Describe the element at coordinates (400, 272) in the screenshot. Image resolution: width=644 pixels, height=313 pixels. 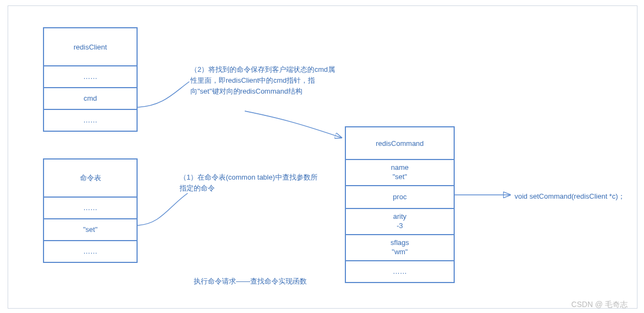
I see `rediscommand-row-ellipsis: ……` at that location.